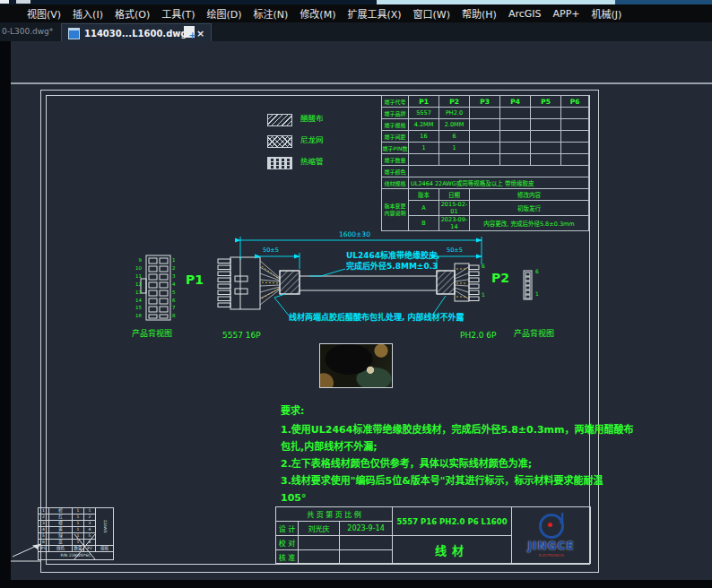 The image size is (712, 588). I want to click on note-cable-line1: UL2464标准带绝缘胶皮,, so click(393, 256).